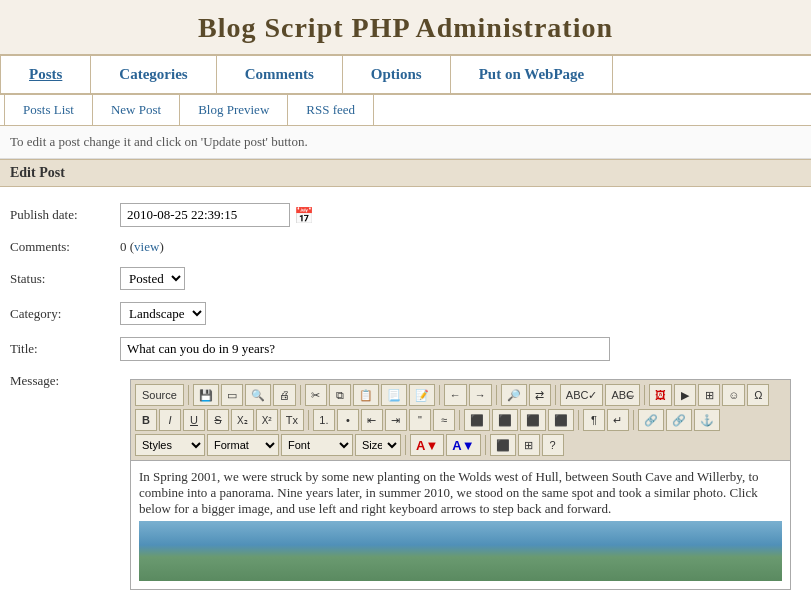 This screenshot has width=811, height=612. What do you see at coordinates (396, 420) in the screenshot?
I see `indent-btn: ⇥` at bounding box center [396, 420].